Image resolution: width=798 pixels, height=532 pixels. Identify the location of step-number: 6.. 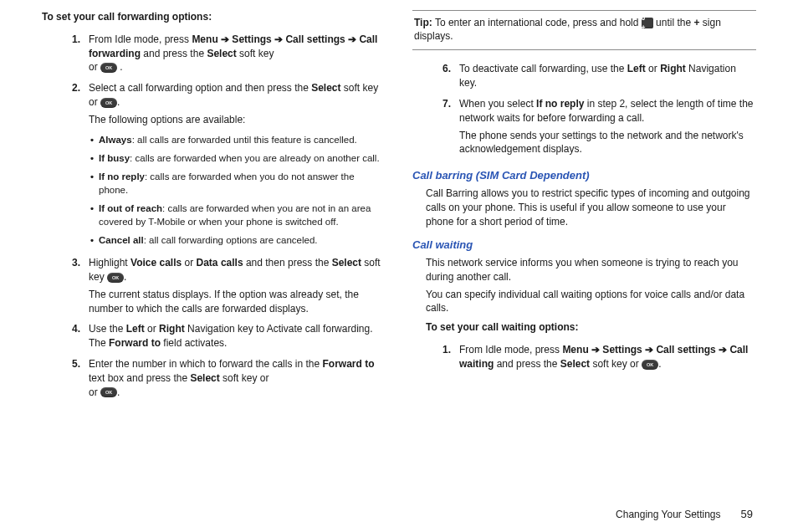
(443, 76).